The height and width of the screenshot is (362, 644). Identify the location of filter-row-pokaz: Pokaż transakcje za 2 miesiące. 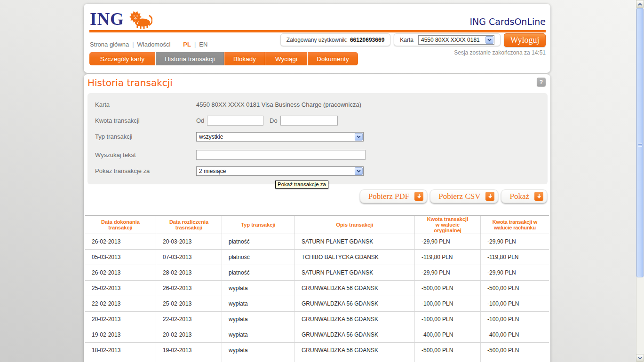
(318, 171).